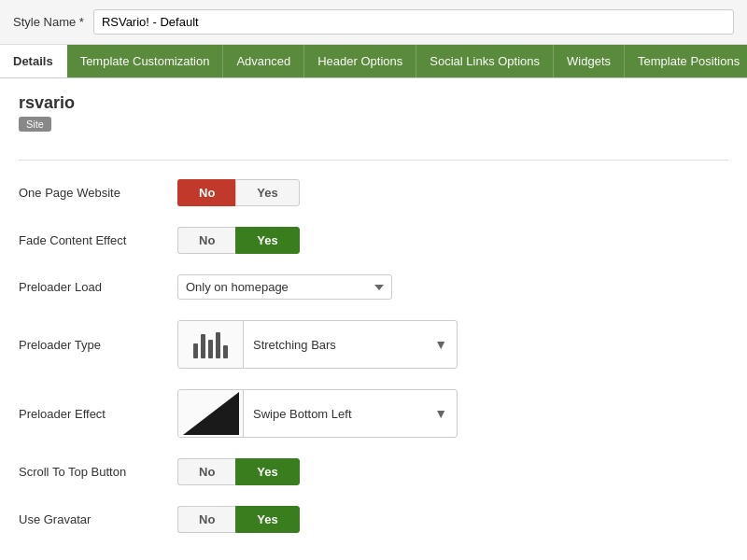  Describe the element at coordinates (49, 22) in the screenshot. I see `style-name-label: Style Name *` at that location.